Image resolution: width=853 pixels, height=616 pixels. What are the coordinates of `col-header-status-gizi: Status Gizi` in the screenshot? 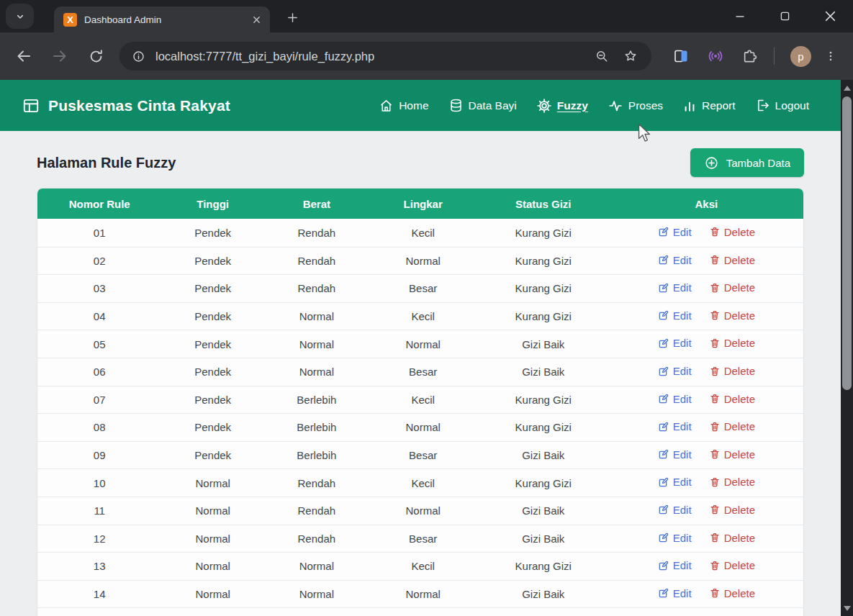 It's located at (543, 204).